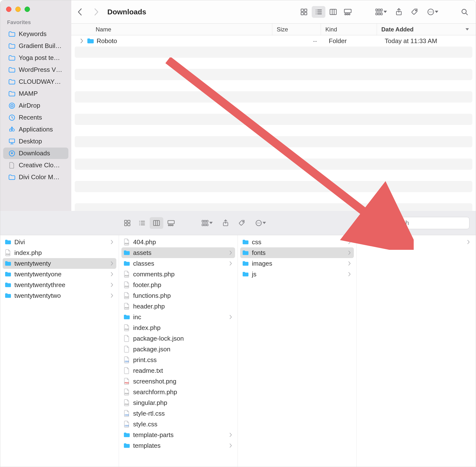 The image size is (476, 467). I want to click on file-row: Roboto--FolderToday at 11:33 AM, so click(274, 41).